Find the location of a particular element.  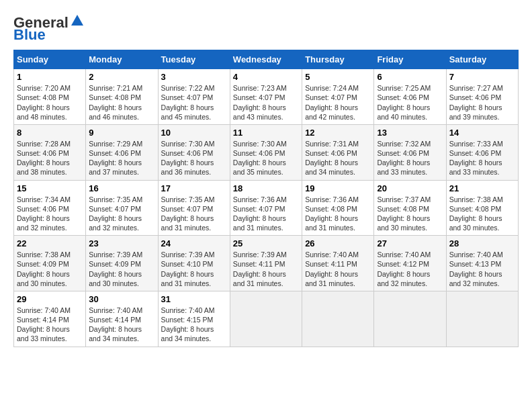

day-number: 17 is located at coordinates (194, 188).